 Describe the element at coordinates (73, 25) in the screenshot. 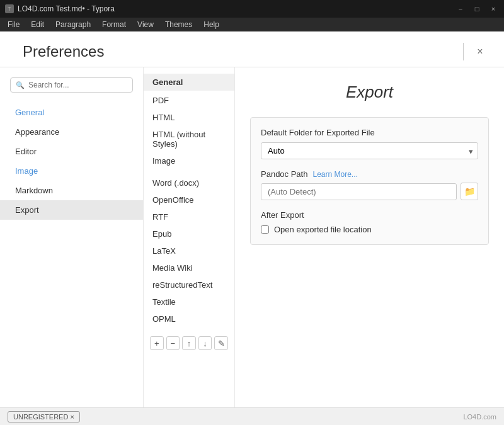

I see `menu-paragraph: Paragraph` at that location.